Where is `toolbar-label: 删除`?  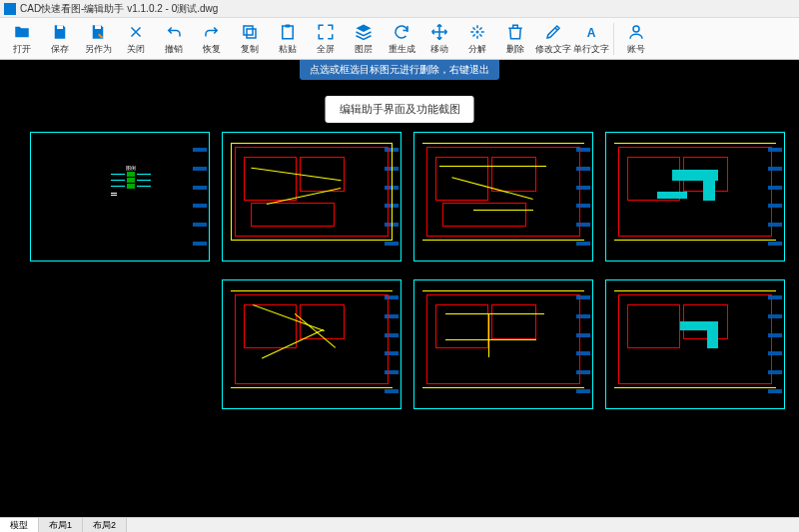 toolbar-label: 删除 is located at coordinates (515, 50).